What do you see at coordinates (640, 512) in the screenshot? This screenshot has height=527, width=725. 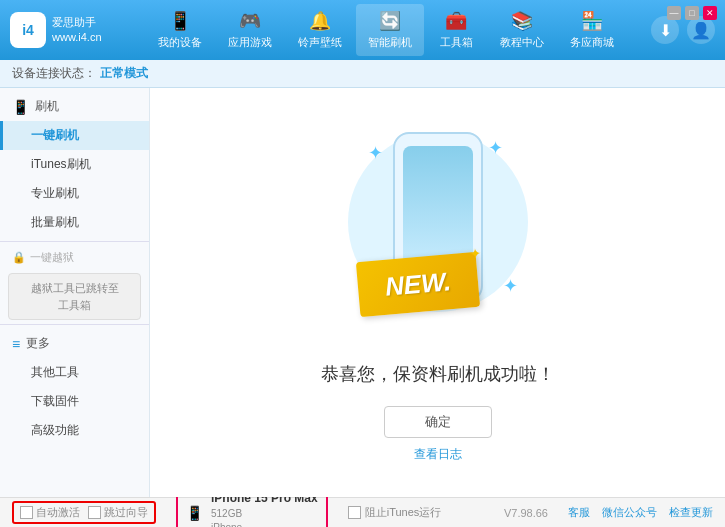 I see `footer-links: 客服 微信公众号 检查更新` at bounding box center [640, 512].